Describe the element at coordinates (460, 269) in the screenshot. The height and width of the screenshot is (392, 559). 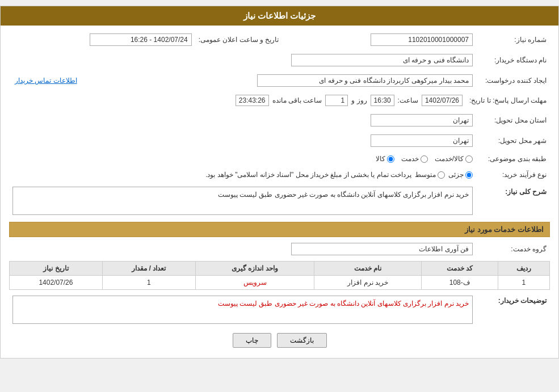
I see `col-kod: کد خدمت` at that location.